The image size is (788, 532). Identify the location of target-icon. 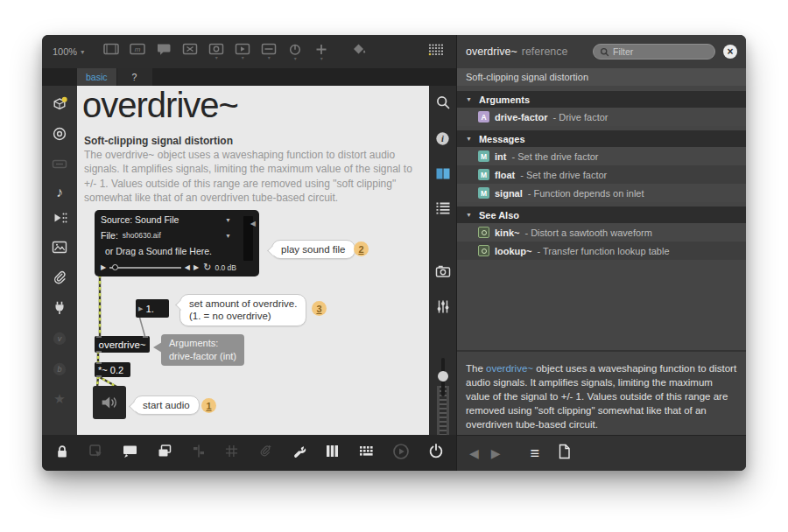
(60, 136).